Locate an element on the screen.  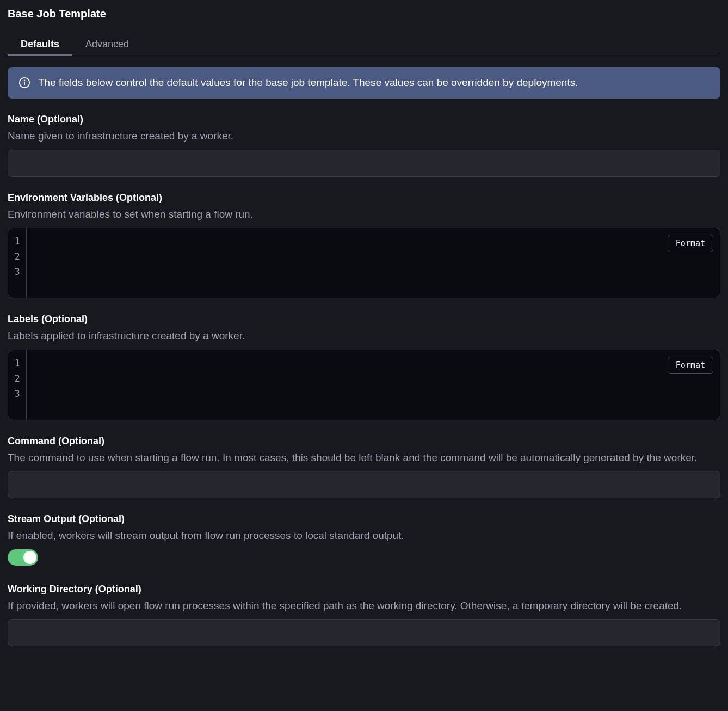
env-line-gutter: 1 2 3 is located at coordinates (17, 263).